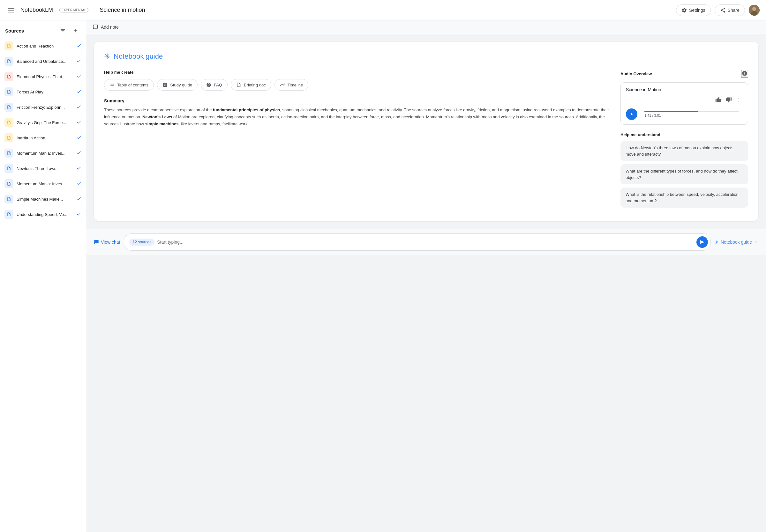 Image resolution: width=766 pixels, height=532 pixels. Describe the element at coordinates (251, 85) in the screenshot. I see `briefing-doc-button: Briefing doc` at that location.